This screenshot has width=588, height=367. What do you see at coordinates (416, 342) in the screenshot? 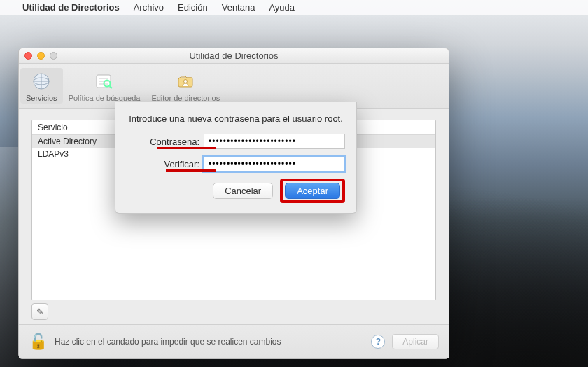
I see `apply-button: Aplicar` at bounding box center [416, 342].